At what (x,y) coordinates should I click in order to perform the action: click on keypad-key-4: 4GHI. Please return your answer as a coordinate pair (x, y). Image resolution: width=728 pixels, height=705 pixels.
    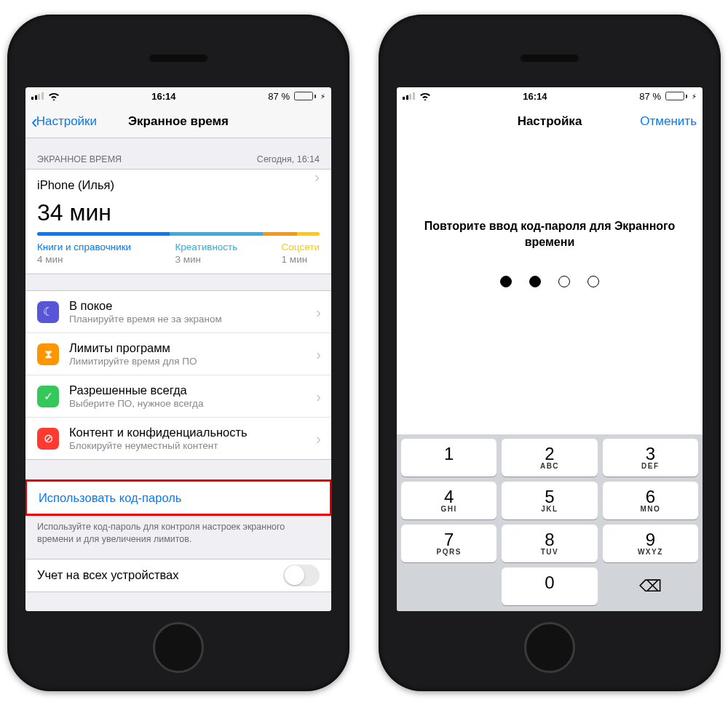
    Looking at the image, I should click on (448, 501).